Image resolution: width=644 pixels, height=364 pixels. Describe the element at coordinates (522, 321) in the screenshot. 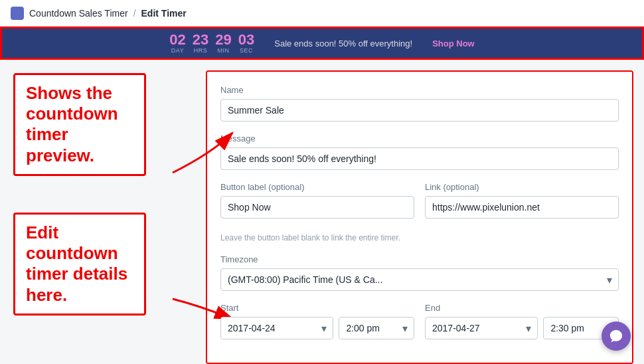

I see `end-group: End 2017-04-27 2:30 pm` at that location.